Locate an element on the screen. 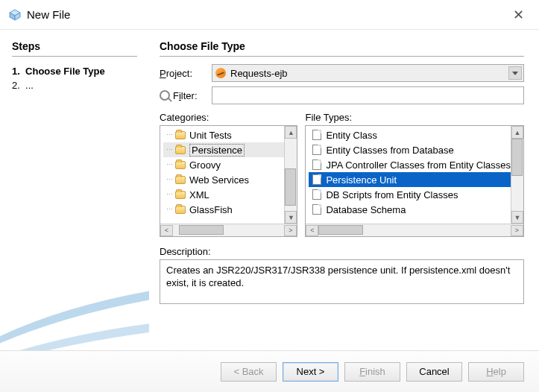  project-icon is located at coordinates (221, 73).